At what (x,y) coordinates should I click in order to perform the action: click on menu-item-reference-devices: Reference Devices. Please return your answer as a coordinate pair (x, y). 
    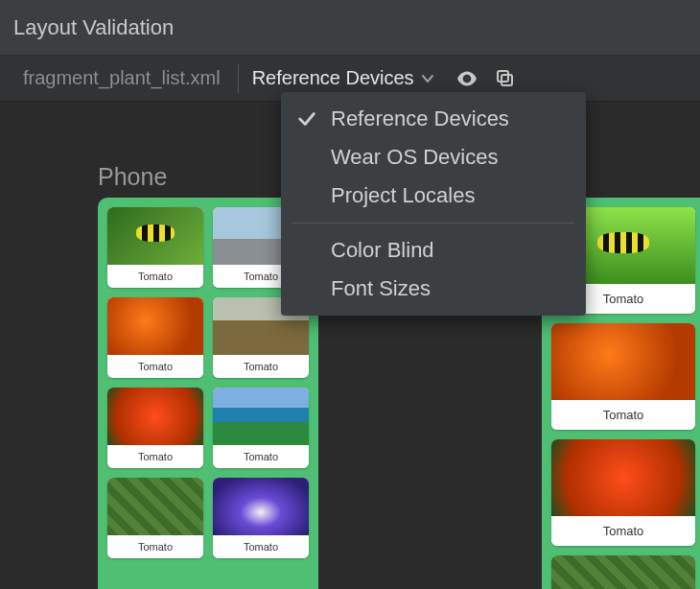
    Looking at the image, I should click on (433, 119).